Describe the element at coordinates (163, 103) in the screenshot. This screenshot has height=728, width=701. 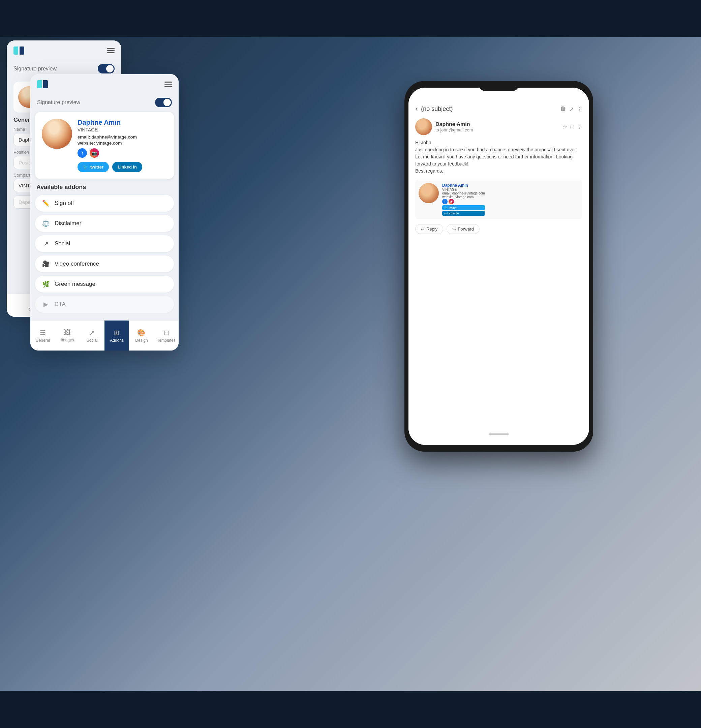
I see `front-toggle` at that location.